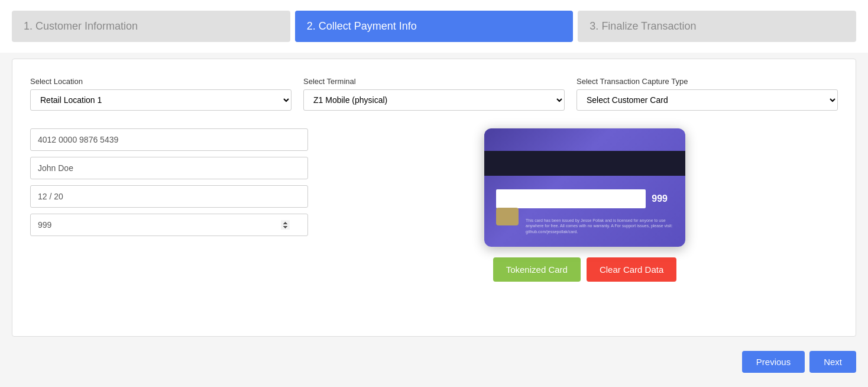  I want to click on step-3-number: 3., so click(594, 26).